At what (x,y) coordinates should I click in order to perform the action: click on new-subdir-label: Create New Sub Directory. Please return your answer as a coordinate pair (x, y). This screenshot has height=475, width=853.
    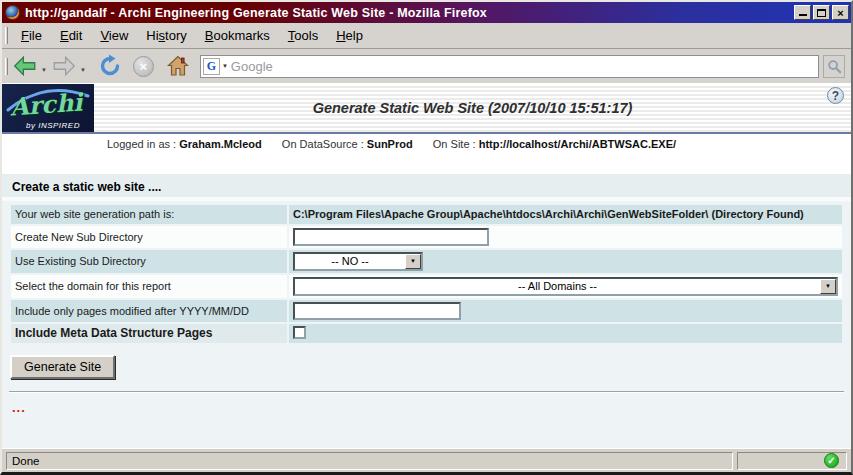
    Looking at the image, I should click on (149, 237).